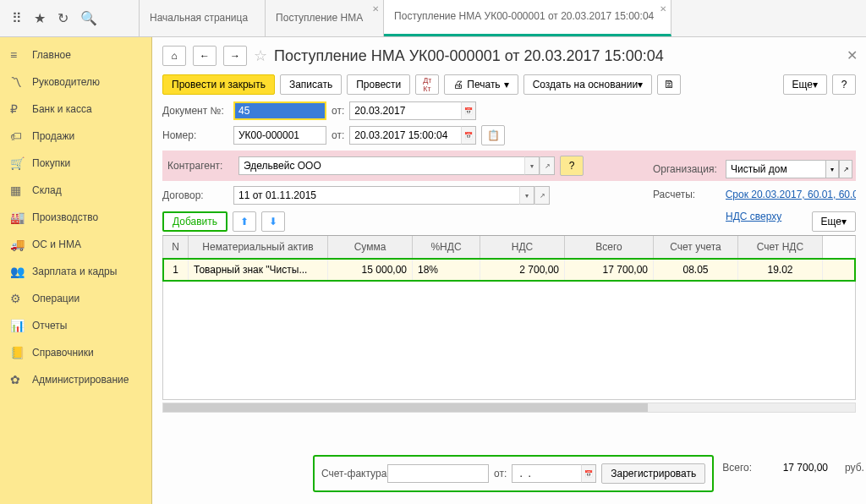 The width and height of the screenshot is (866, 504). Describe the element at coordinates (17, 109) in the screenshot. I see `ruble-icon: ₽` at that location.